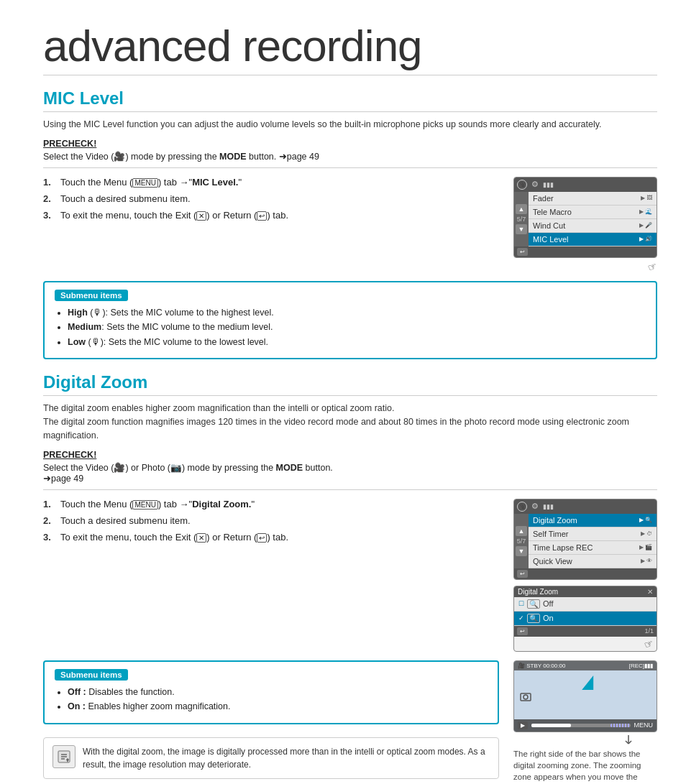 The image size is (686, 784). Describe the element at coordinates (535, 507) in the screenshot. I see `dz-gear-icon: ⚙` at that location.